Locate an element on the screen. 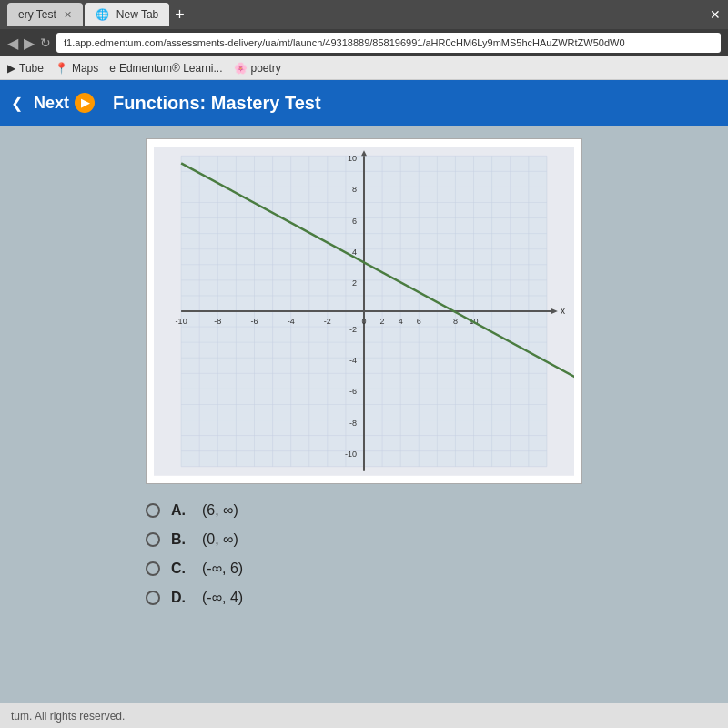  value-d: (-∞, 4) is located at coordinates (222, 598).